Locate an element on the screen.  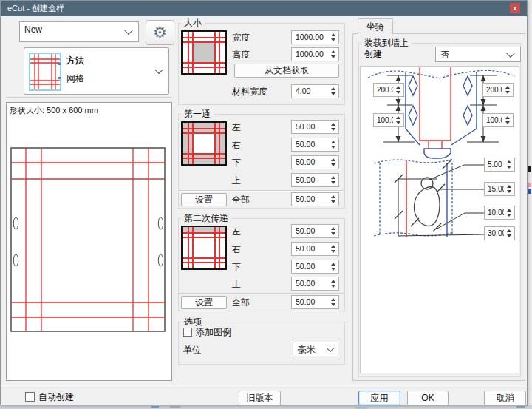
pass1-right-label: 右 is located at coordinates (236, 145).